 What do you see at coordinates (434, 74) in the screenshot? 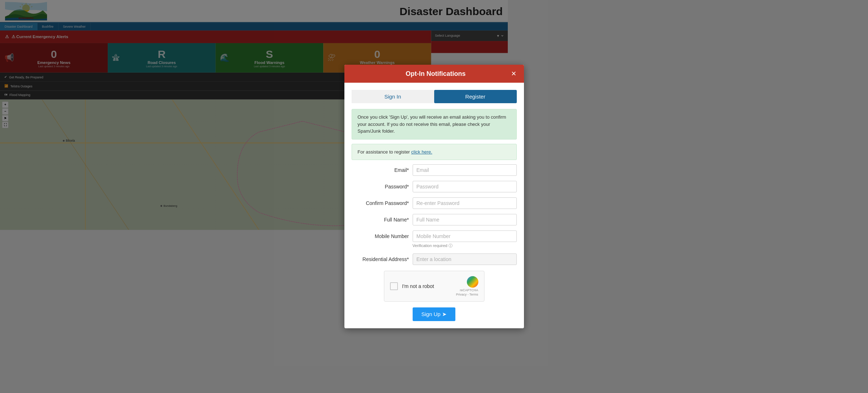
I see `modal-header: Opt-In Notifications ✕` at bounding box center [434, 74].